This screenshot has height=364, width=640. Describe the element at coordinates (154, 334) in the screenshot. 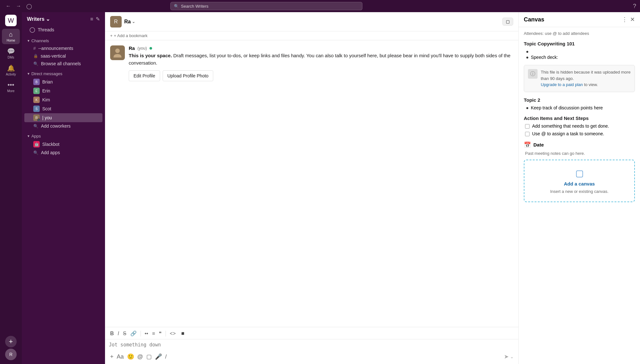

I see `ordered-list-button: ≡` at that location.